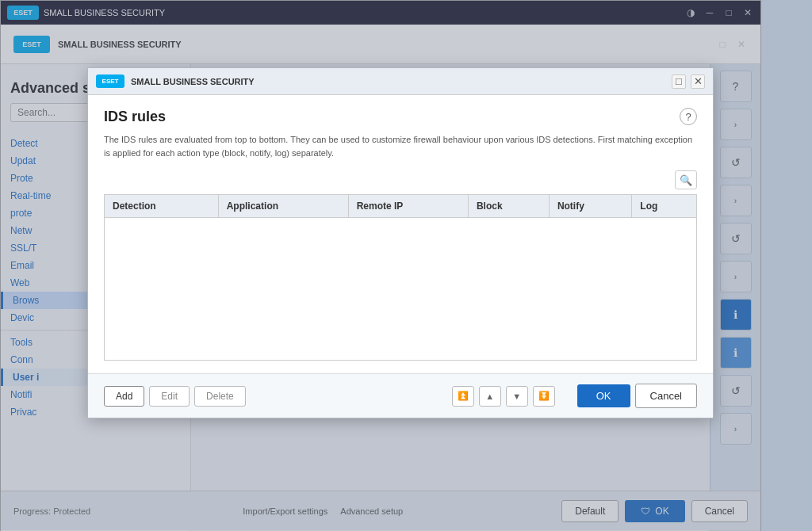 The height and width of the screenshot is (531, 812). I want to click on modal-help-button: ?, so click(688, 117).